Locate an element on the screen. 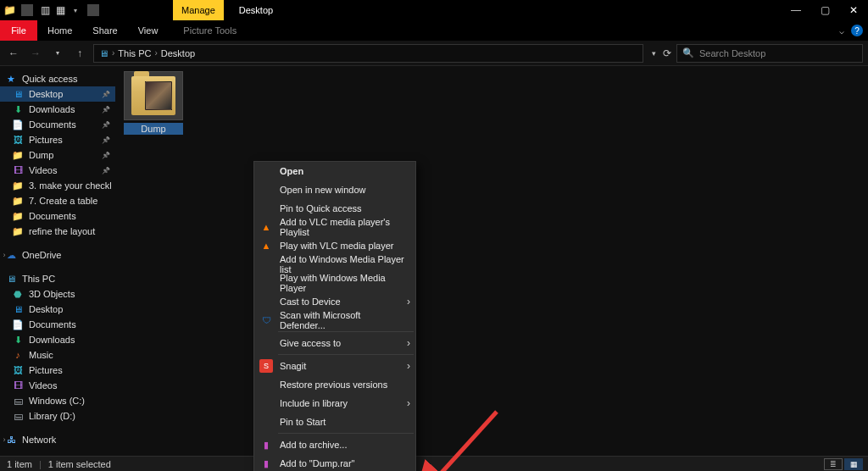 The height and width of the screenshot is (471, 868). navigation-pane: ★ Quick access 🖥Desktop⬇Downloads📄Docume… is located at coordinates (58, 261).